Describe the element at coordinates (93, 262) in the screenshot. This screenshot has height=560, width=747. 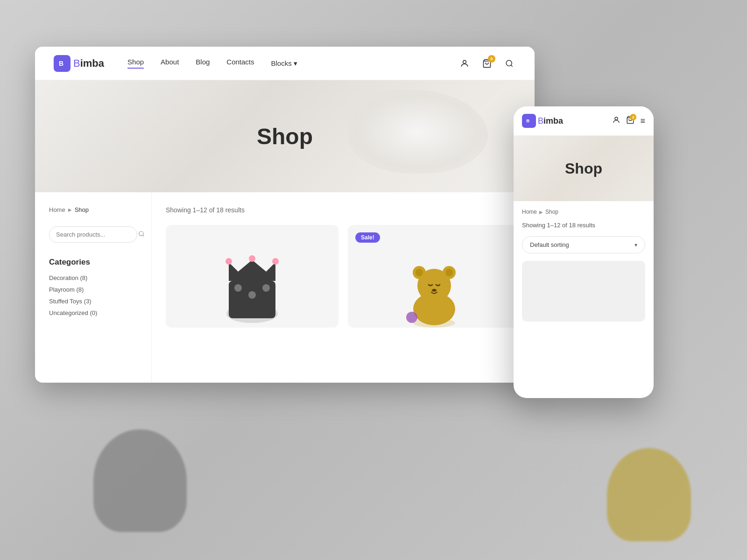
I see `categories-title: Categories` at that location.